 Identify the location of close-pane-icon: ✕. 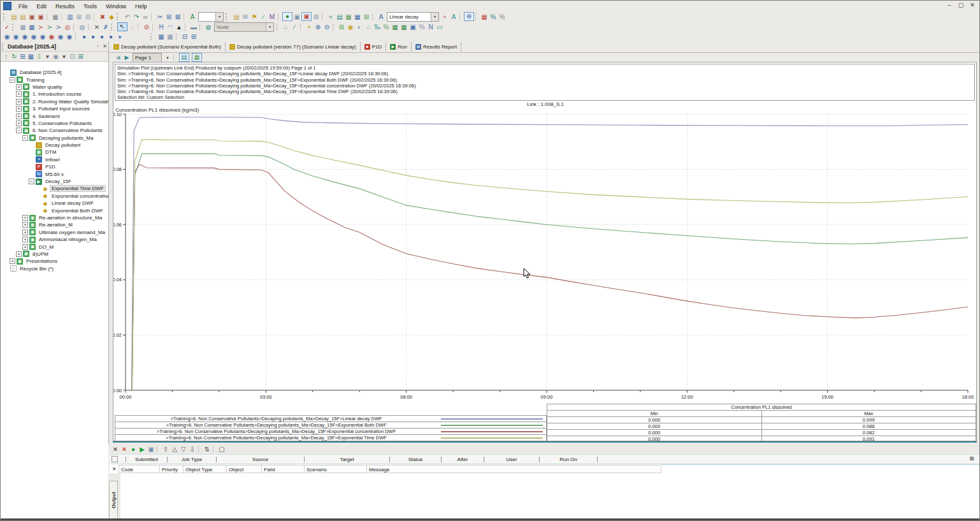
(115, 449).